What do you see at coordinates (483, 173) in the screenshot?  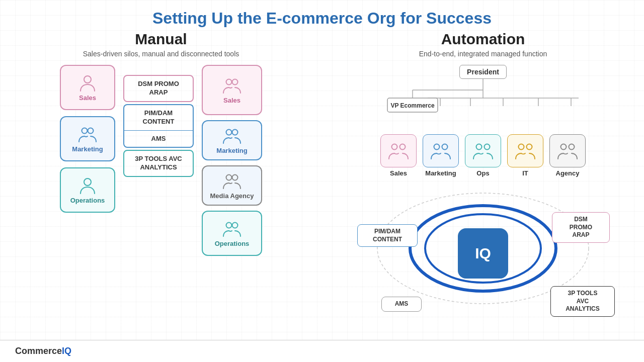 I see `org-ops-label: Ops` at bounding box center [483, 173].